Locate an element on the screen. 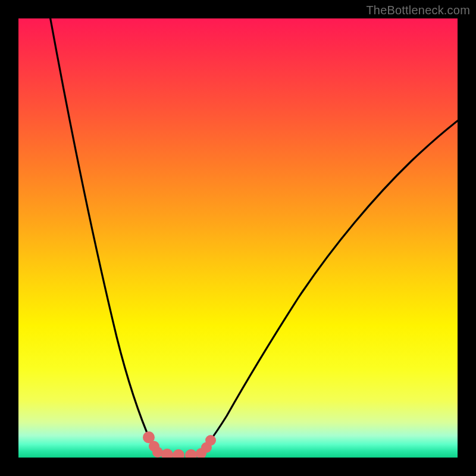 The width and height of the screenshot is (476, 476). watermark-text: TheBottleneck.com is located at coordinates (418, 11).